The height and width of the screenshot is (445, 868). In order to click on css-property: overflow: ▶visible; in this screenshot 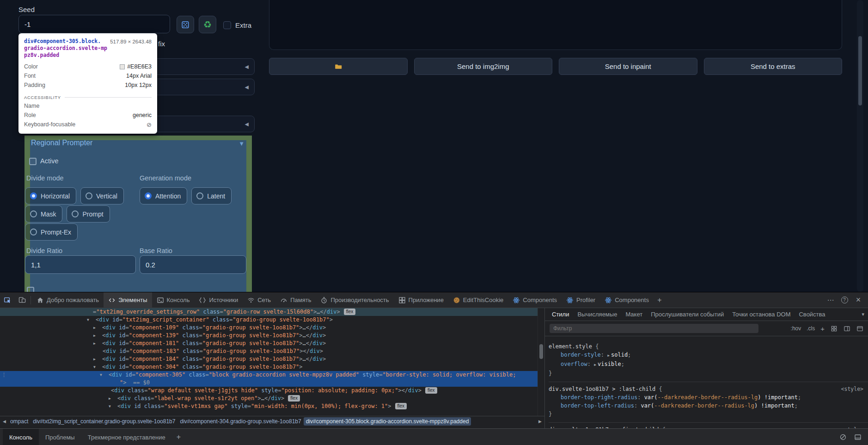, I will do `click(708, 365)`.